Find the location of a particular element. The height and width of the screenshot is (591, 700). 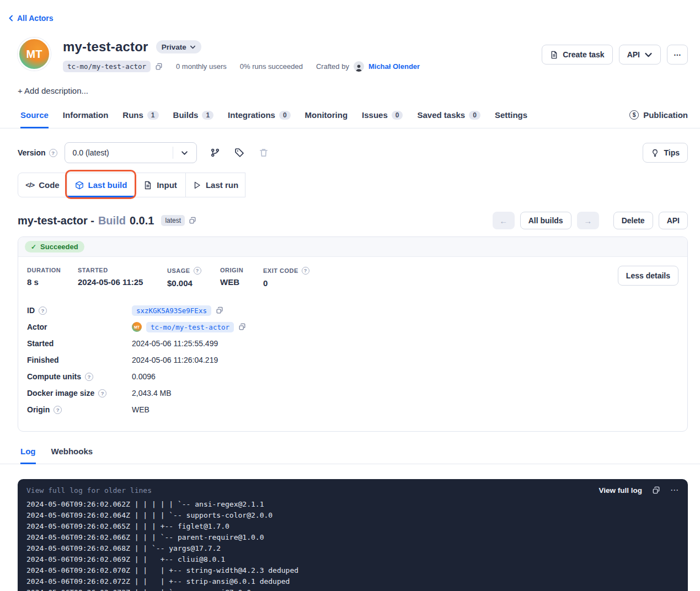

subtab-input: Input is located at coordinates (161, 185).